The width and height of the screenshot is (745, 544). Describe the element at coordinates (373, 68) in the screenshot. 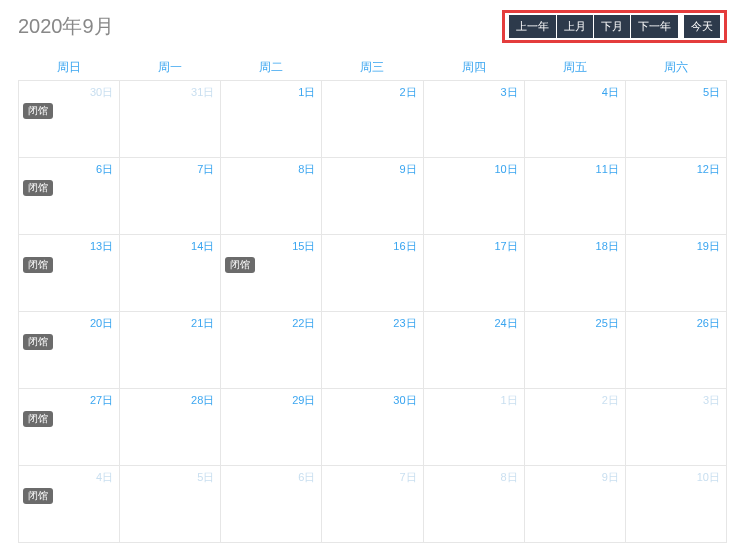

I see `weekday-header-row: 周日 周一 周二 周三 周四 周五 周六` at that location.